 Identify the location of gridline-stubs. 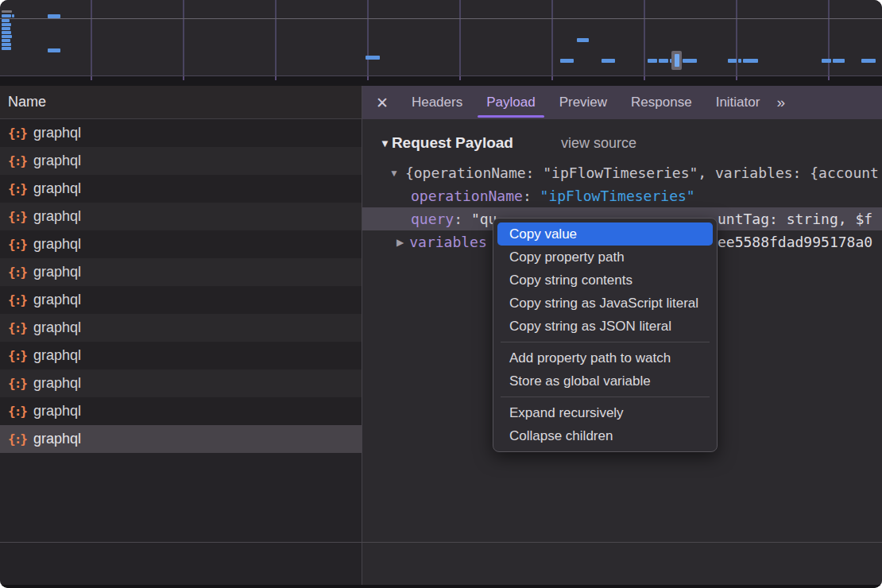
(441, 78).